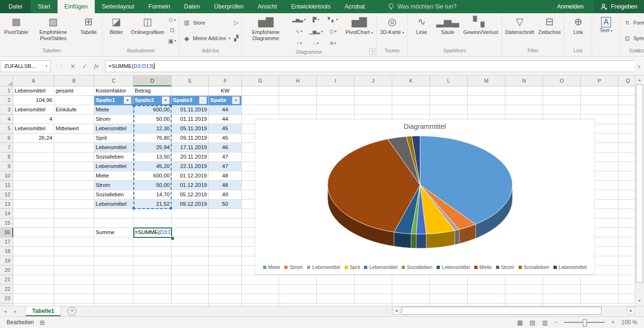 This screenshot has height=328, width=644. Describe the element at coordinates (520, 30) in the screenshot. I see `datenschnitt-button: ▽Datenschnitt` at that location.